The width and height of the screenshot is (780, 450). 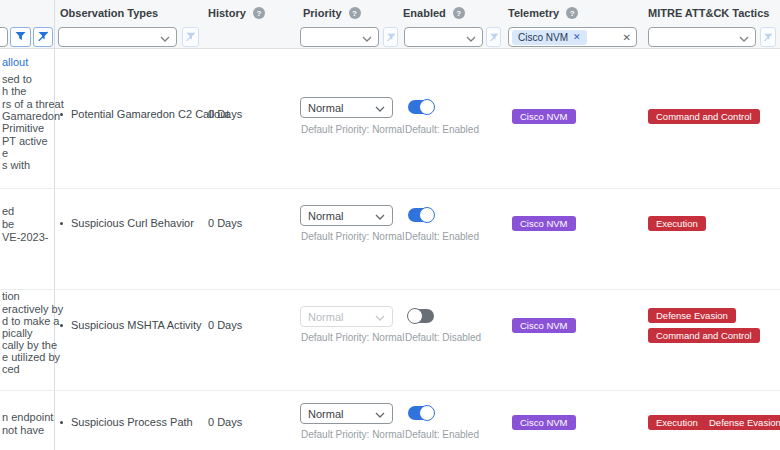 I want to click on alert-title-link: allout, so click(x=15, y=62).